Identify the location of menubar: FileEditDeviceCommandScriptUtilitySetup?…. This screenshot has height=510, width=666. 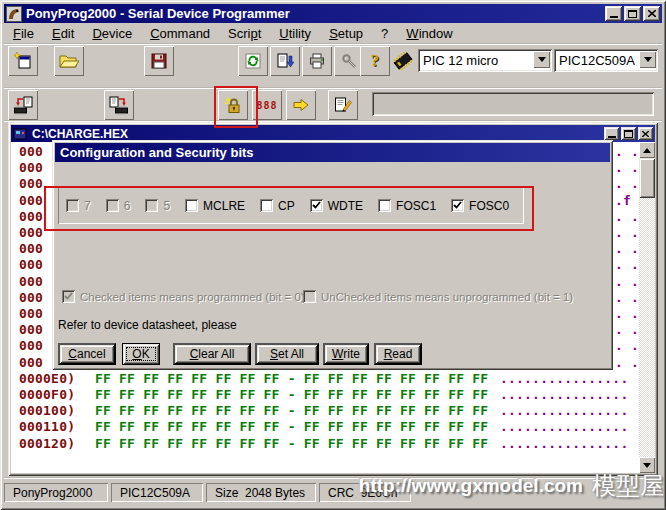
(333, 34).